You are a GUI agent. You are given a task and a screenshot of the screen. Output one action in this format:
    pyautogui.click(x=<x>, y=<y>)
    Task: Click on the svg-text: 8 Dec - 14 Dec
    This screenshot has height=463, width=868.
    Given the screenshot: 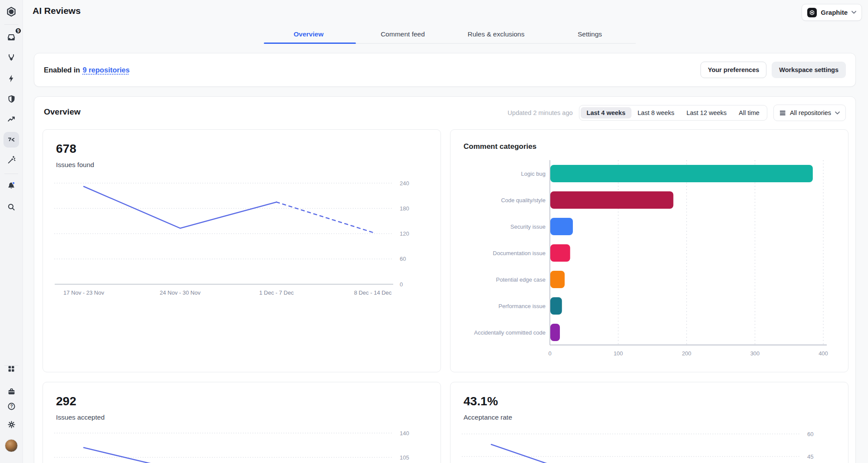 What is the action you would take?
    pyautogui.click(x=373, y=292)
    